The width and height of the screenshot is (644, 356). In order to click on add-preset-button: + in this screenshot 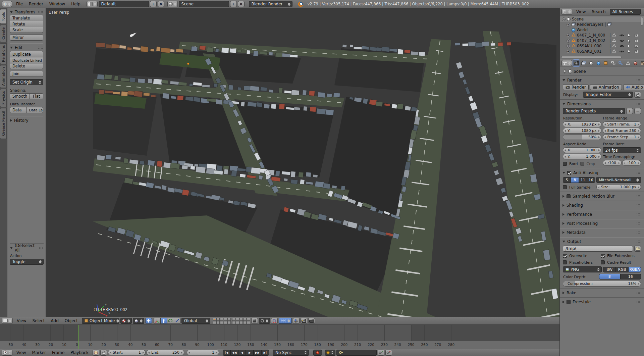, I will do `click(630, 111)`.